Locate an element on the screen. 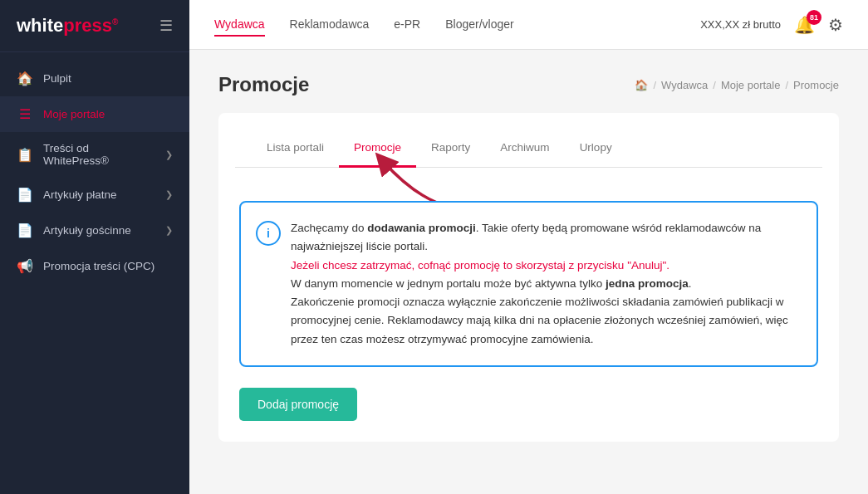 The image size is (868, 494). info-line1: Zachęcamy do dodawania promocji. Takie o… is located at coordinates (526, 237).